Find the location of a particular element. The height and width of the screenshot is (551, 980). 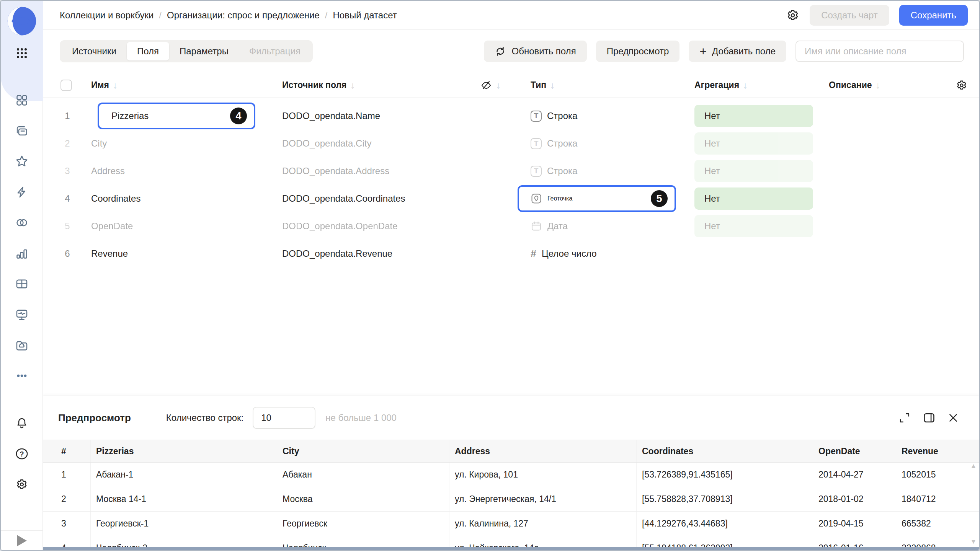

field-source: DODO_opendata.Address is located at coordinates (374, 171).